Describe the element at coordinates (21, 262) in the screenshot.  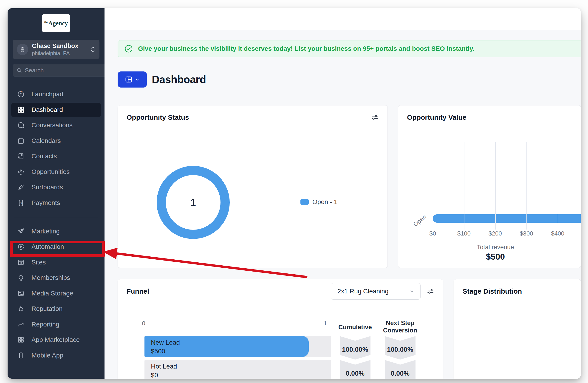
I see `sites-icon` at that location.